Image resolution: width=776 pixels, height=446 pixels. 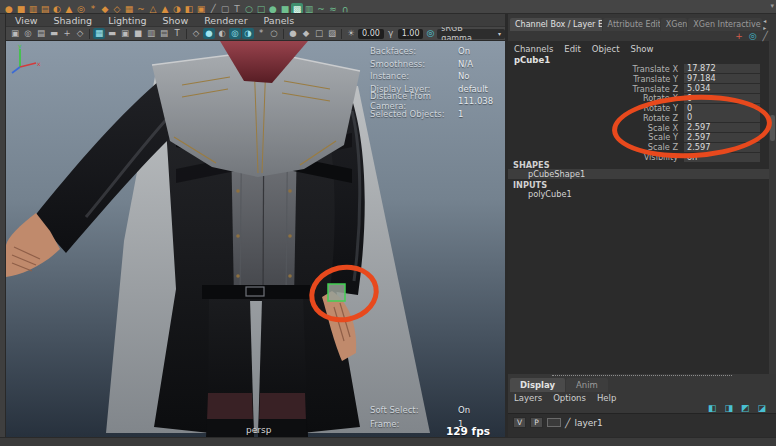 I want to click on text-curve-icon: T, so click(x=237, y=8).